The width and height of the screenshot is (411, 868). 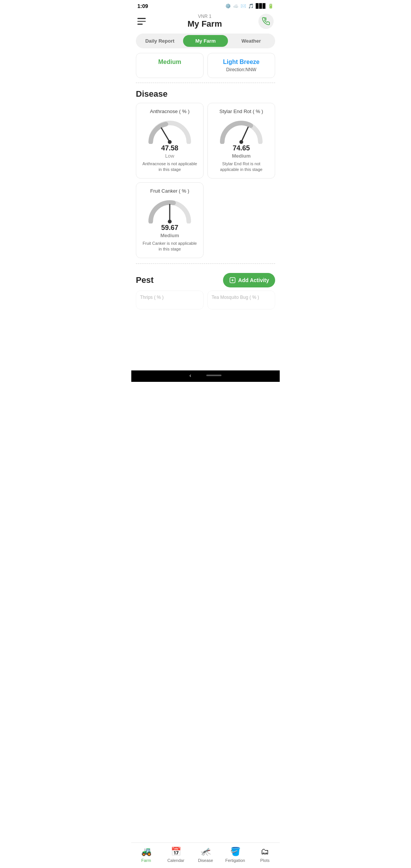 What do you see at coordinates (143, 6) in the screenshot?
I see `status-time: 1:09` at bounding box center [143, 6].